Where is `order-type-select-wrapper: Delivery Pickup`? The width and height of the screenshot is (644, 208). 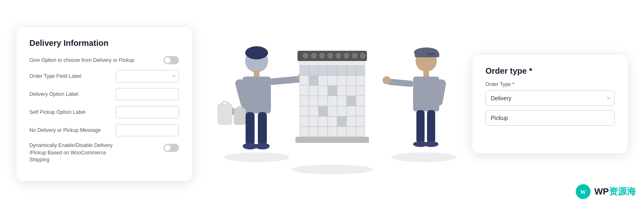 order-type-select-wrapper: Delivery Pickup is located at coordinates (550, 98).